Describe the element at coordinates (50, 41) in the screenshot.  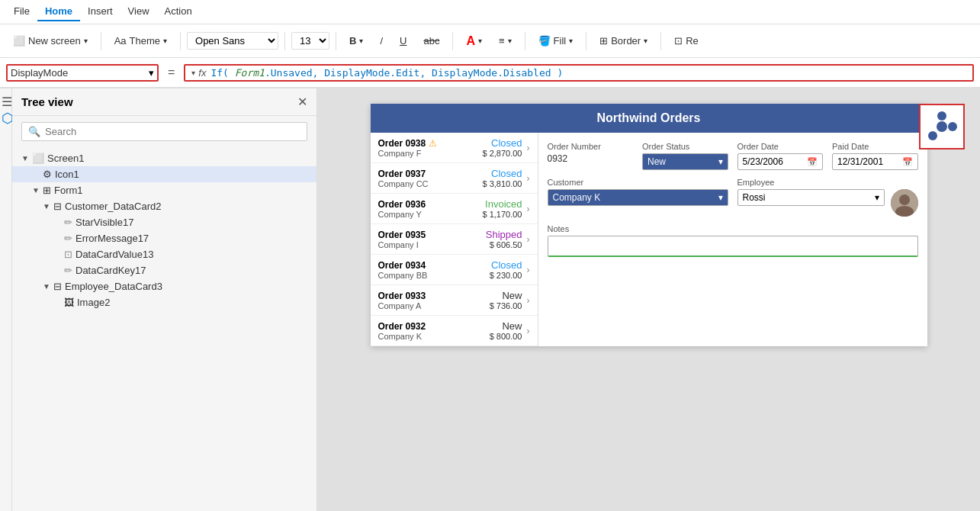
I see `new-screen-button: ⬜ New screen ▾` at that location.